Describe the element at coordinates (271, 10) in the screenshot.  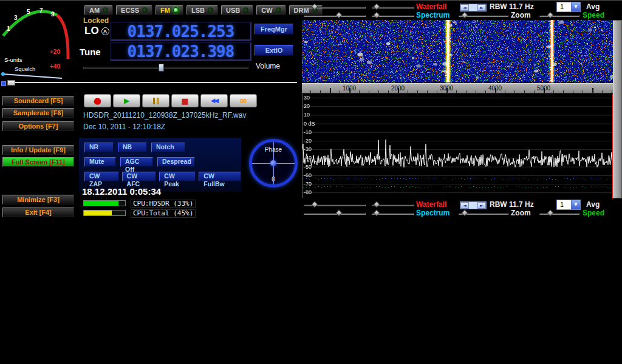
I see `mode-cw-button: CW` at that location.